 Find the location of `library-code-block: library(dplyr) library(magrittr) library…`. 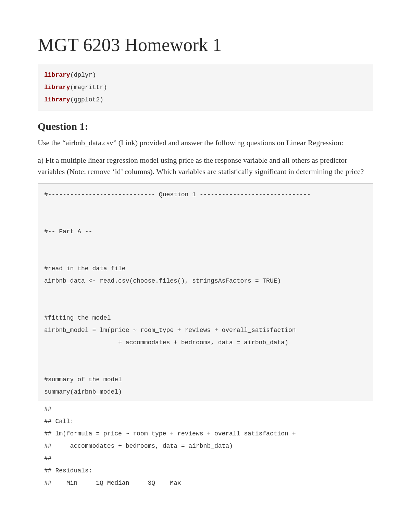

library-code-block: library(dplyr) library(magrittr) library… is located at coordinates (206, 87).